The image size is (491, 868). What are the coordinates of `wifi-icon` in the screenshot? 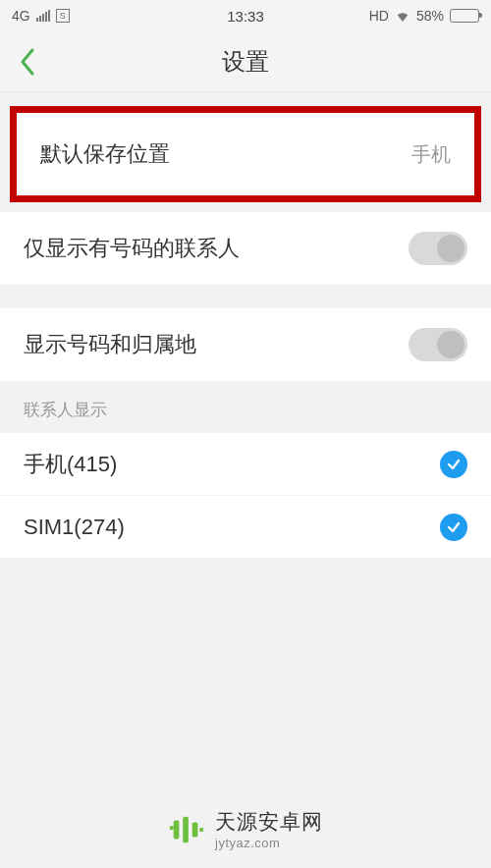 It's located at (403, 16).